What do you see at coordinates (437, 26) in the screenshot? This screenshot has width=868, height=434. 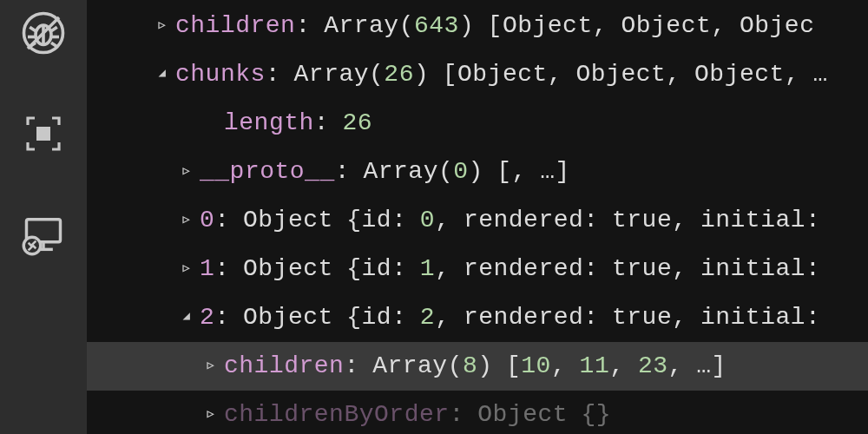 I see `token-num: 643` at bounding box center [437, 26].